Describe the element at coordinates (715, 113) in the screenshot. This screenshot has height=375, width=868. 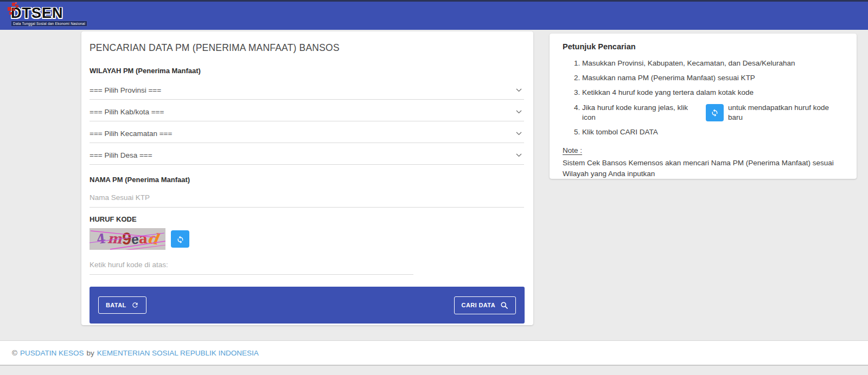
I see `captcha-refresh-example-icon` at that location.